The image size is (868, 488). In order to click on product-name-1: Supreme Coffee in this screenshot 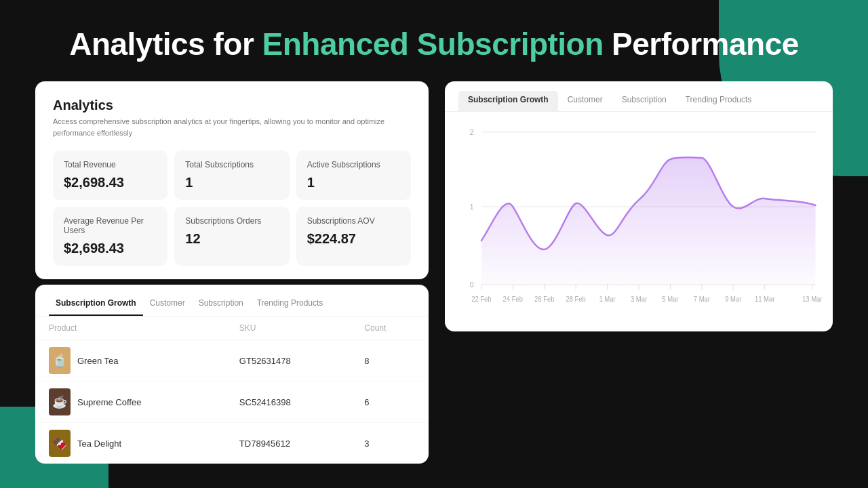, I will do `click(109, 403)`.